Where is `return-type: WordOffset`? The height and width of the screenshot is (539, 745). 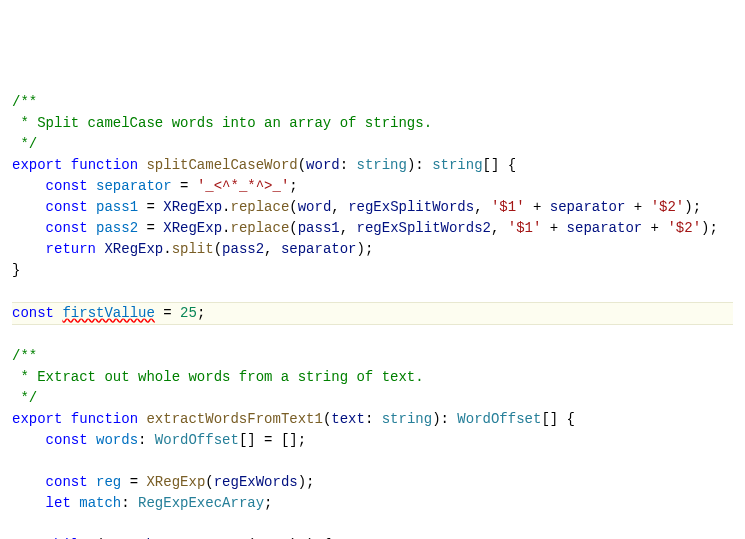
return-type: WordOffset is located at coordinates (499, 419).